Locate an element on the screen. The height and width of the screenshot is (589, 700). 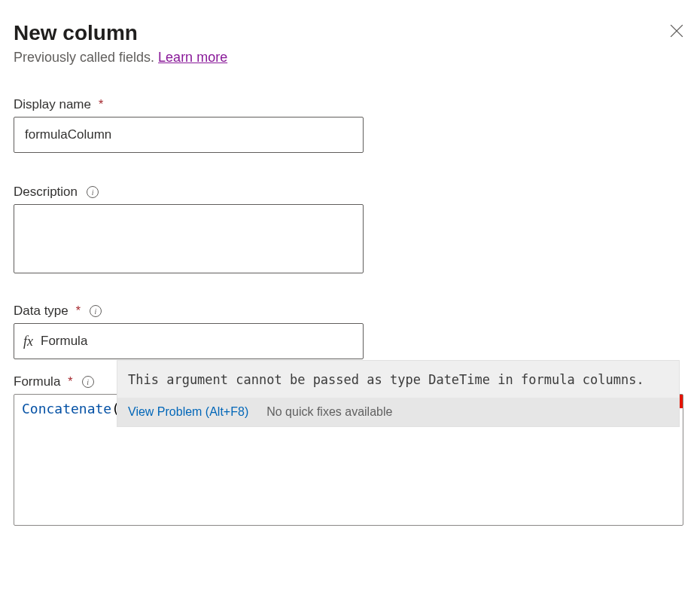
description-input is located at coordinates (188, 239).